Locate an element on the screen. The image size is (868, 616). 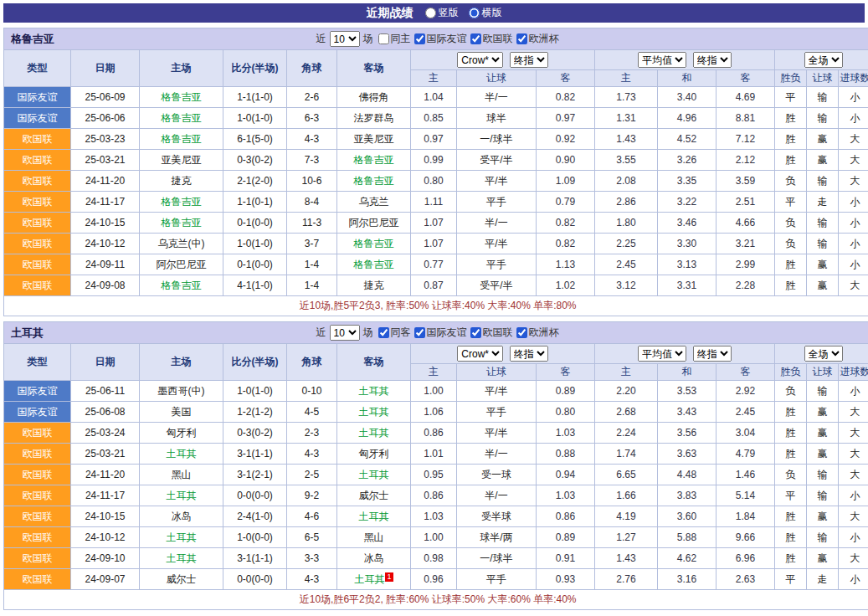
match-row: 欧国联25-03-21土耳其3-1(1-1)4-3匈牙利1.01半/一0.881… is located at coordinates (436, 454).